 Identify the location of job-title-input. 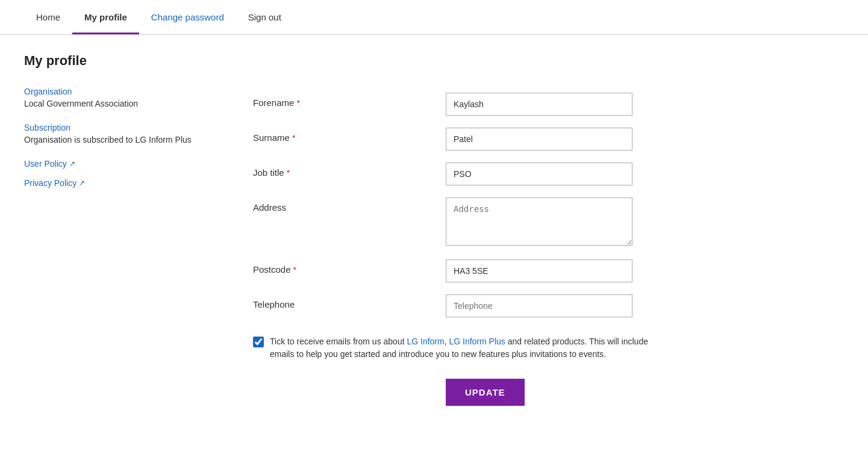
(539, 174).